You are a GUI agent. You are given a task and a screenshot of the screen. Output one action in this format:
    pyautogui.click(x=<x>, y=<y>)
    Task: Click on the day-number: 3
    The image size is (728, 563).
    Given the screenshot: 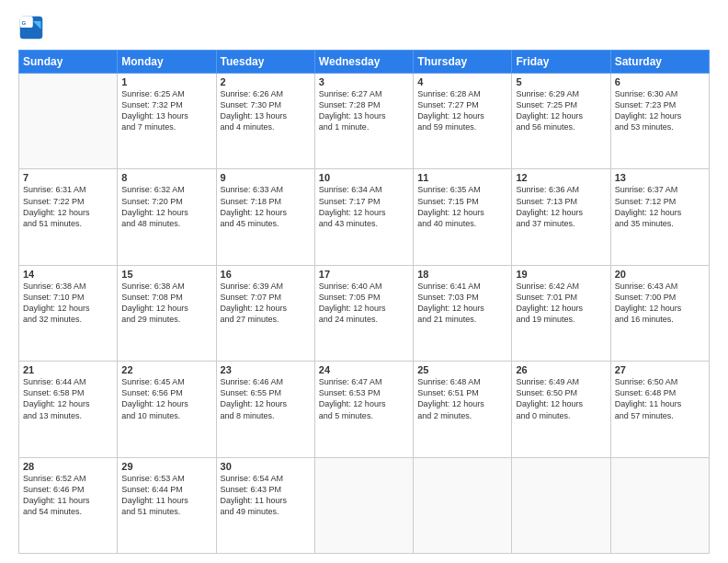 What is the action you would take?
    pyautogui.click(x=364, y=82)
    